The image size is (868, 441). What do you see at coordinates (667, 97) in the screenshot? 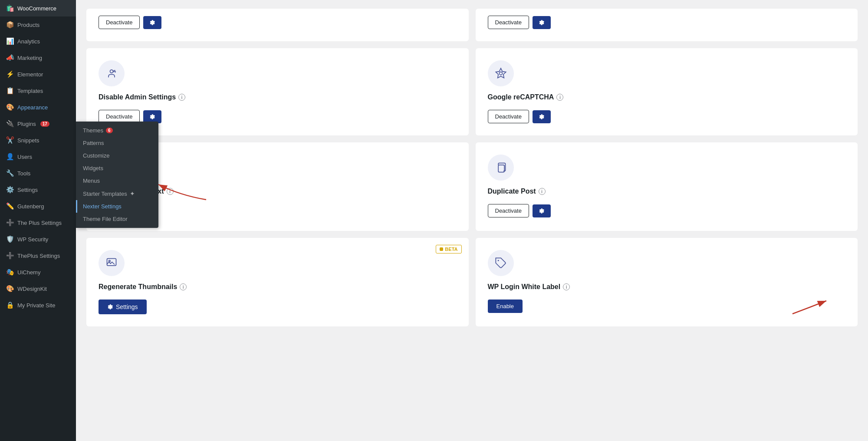
I see `recaptcha-title: Google reCAPTCHA i` at bounding box center [667, 97].